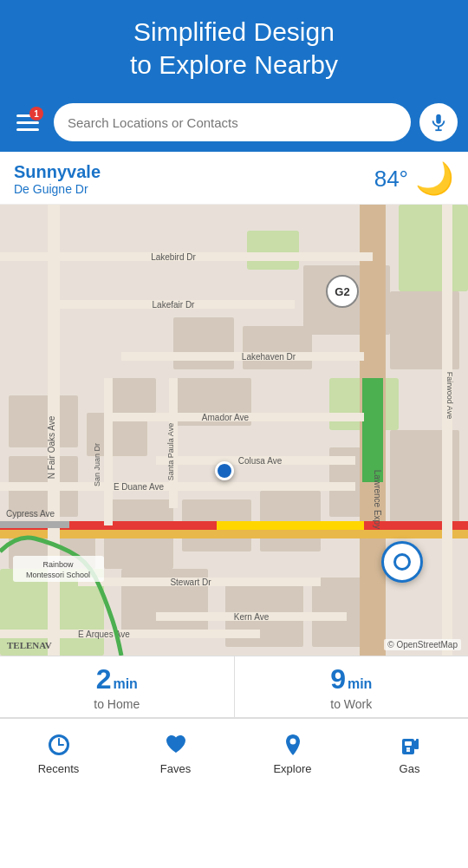 The image size is (468, 868). I want to click on eta-home-number: 2, so click(104, 680).